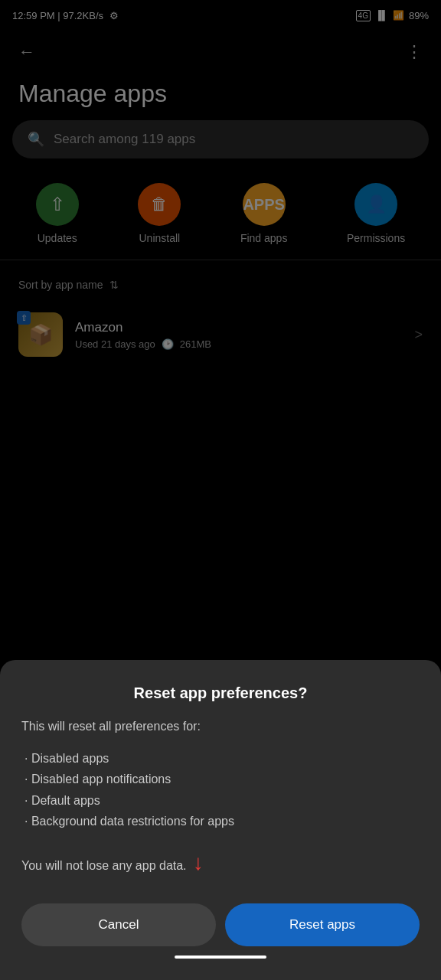  What do you see at coordinates (222, 758) in the screenshot?
I see `dialog-list-item-1: · Disabled apps` at bounding box center [222, 758].